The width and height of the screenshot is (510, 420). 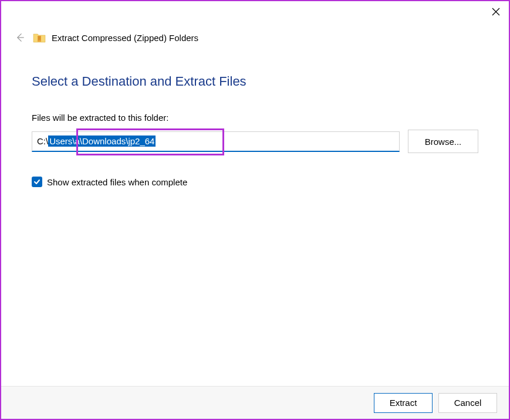 I want to click on zip-folder-icon, so click(x=39, y=38).